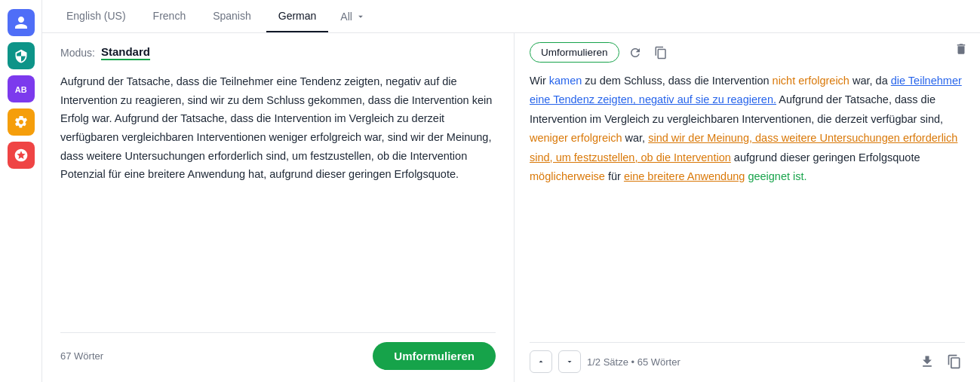  Describe the element at coordinates (541, 362) in the screenshot. I see `chevron-up-icon` at that location.